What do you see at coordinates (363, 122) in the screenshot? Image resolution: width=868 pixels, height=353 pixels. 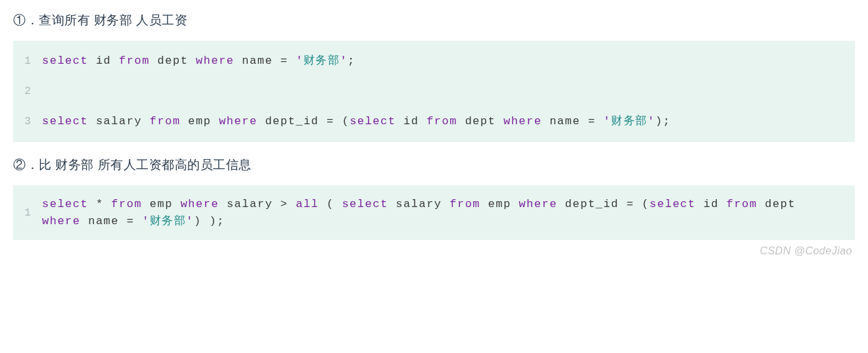 I see `code-content: select salary from emp where dept_id = (…` at bounding box center [363, 122].